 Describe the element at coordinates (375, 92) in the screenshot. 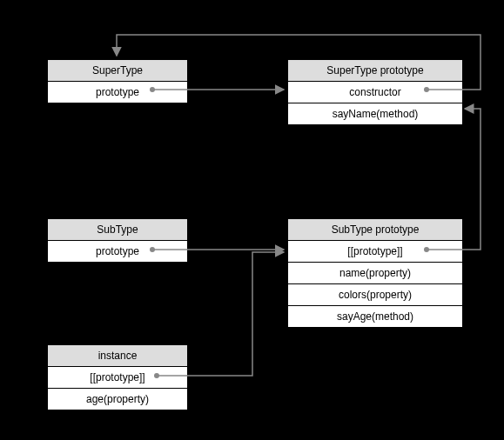

I see `box-supertype-prototype: SuperType prototype constructor sayName(…` at that location.